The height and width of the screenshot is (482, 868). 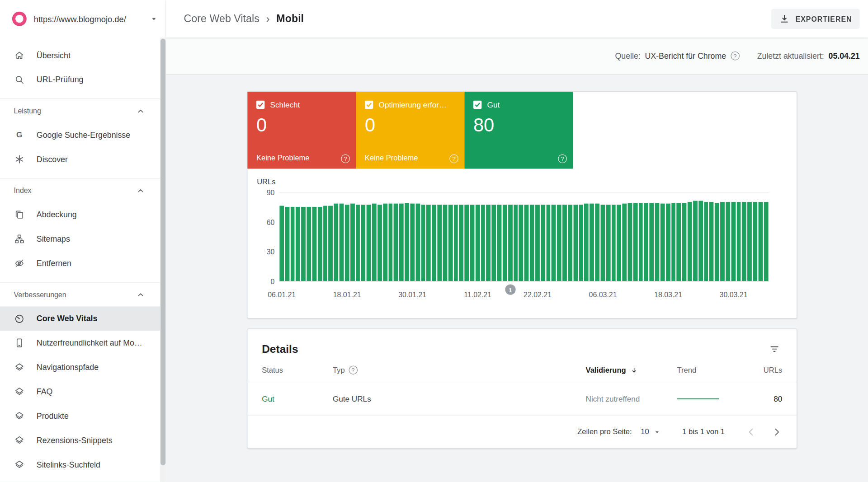 I want to click on column-validation: Validierung, so click(x=632, y=370).